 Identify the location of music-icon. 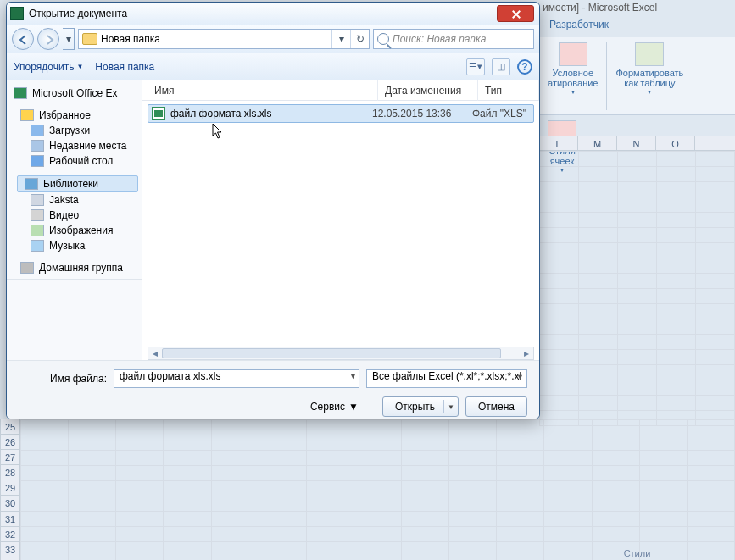
(37, 246).